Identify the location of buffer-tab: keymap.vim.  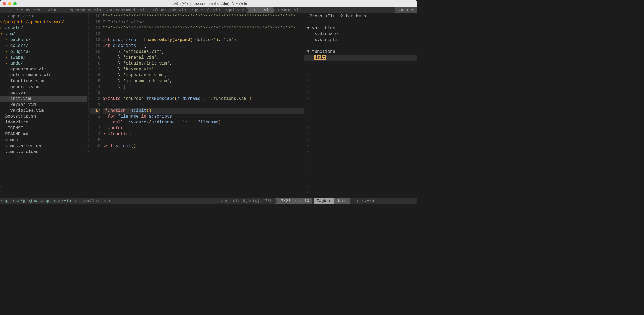
(288, 10).